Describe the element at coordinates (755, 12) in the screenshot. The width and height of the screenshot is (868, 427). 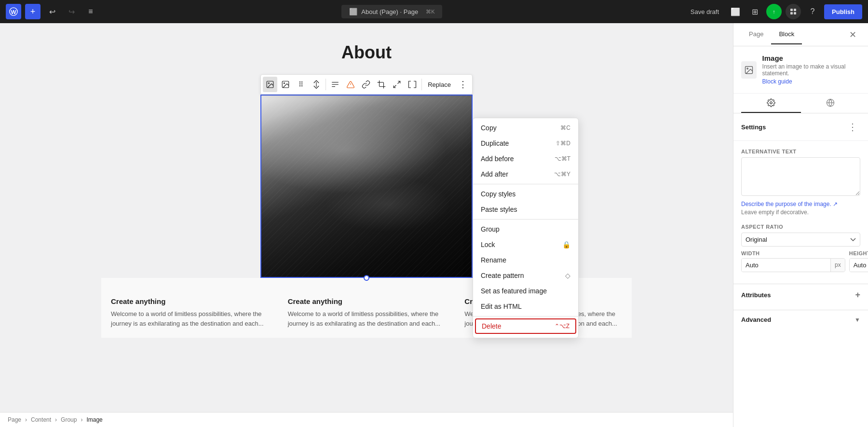
I see `responsive-button: ⊞` at that location.